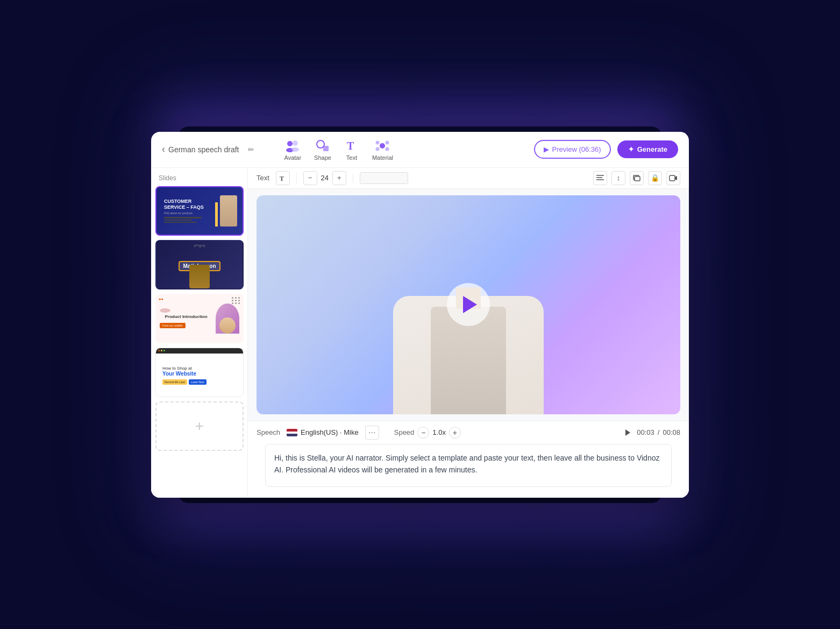  What do you see at coordinates (655, 178) in the screenshot?
I see `lock-button: 🔒` at bounding box center [655, 178].